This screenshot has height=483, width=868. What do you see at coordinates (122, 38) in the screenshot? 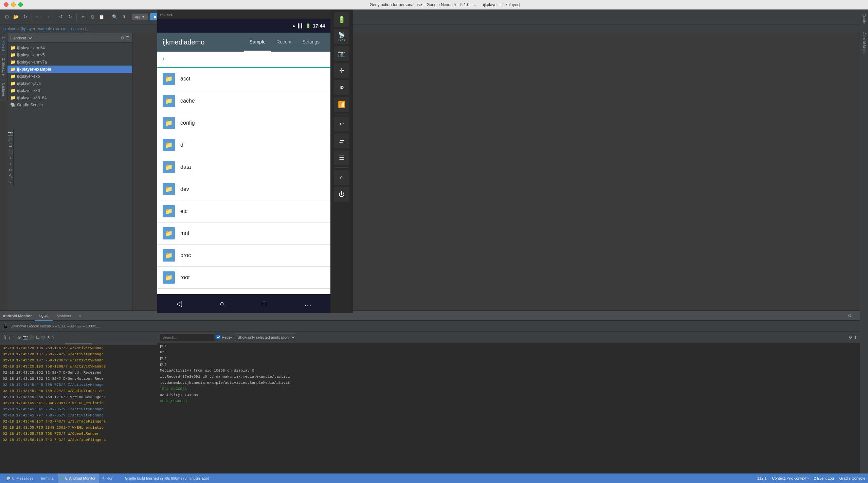
I see `sidebar-settings: ⚙` at bounding box center [122, 38].